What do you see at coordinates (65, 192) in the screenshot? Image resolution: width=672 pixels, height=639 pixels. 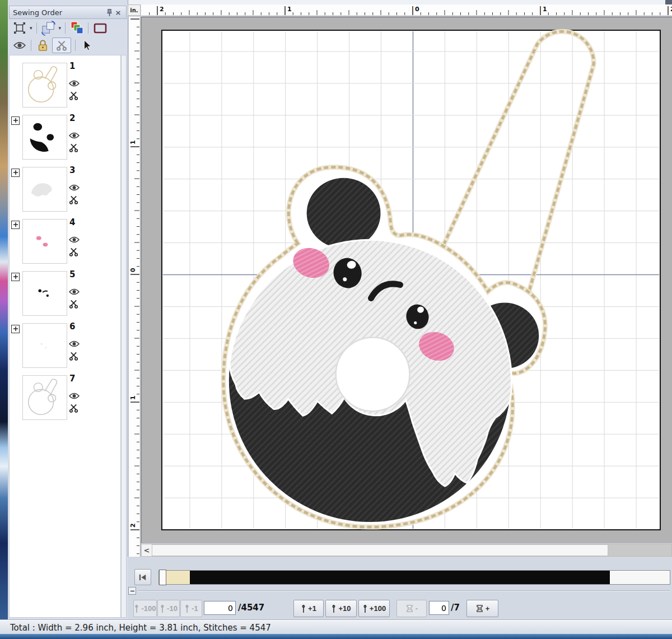 I see `sewing-order-item: 3` at bounding box center [65, 192].